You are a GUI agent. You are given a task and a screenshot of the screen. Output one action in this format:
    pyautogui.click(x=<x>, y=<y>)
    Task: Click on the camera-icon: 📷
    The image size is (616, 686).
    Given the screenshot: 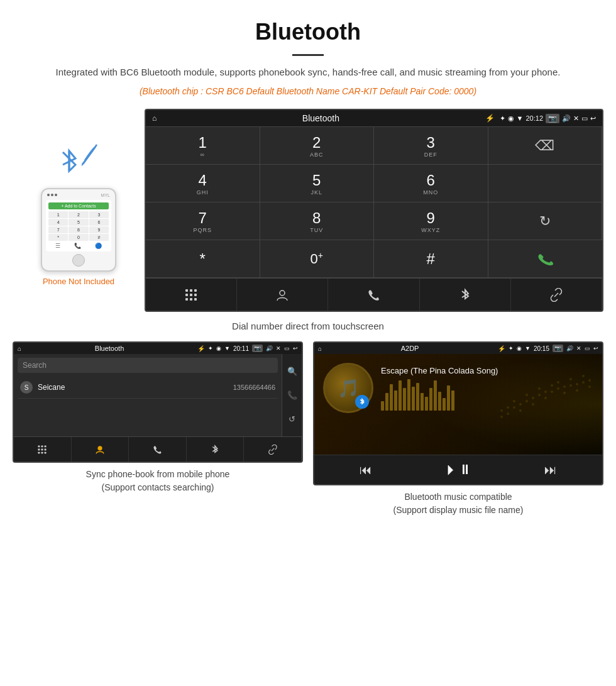 What is the action you would take?
    pyautogui.click(x=553, y=118)
    